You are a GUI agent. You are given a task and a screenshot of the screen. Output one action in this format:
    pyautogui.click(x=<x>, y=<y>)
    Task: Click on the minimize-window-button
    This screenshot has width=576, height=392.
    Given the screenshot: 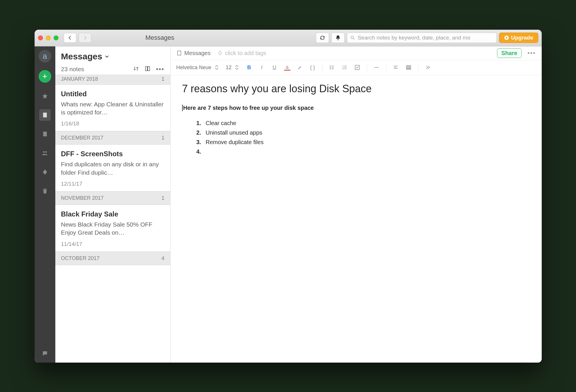 What is the action you would take?
    pyautogui.click(x=48, y=38)
    